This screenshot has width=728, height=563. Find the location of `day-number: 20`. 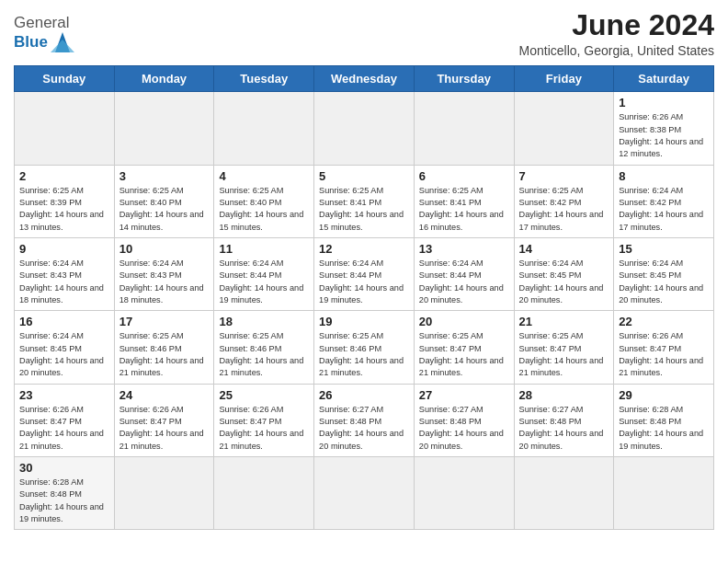

day-number: 20 is located at coordinates (464, 322).